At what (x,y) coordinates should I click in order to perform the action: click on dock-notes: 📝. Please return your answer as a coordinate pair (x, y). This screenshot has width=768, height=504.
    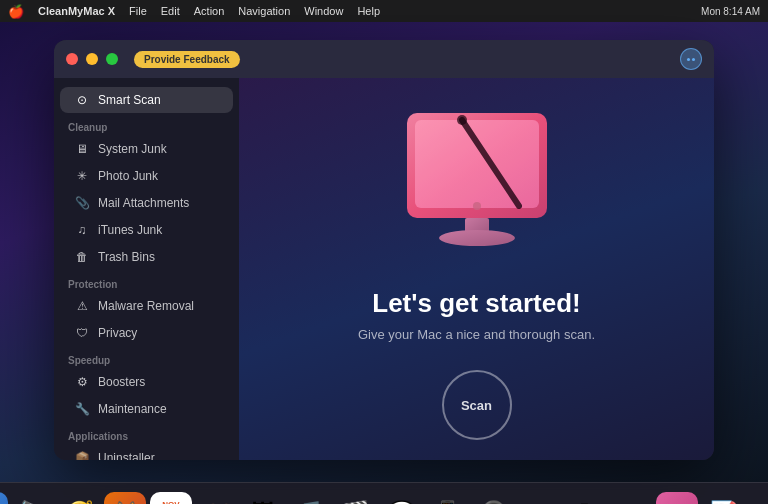
    Looking at the image, I should click on (723, 498).